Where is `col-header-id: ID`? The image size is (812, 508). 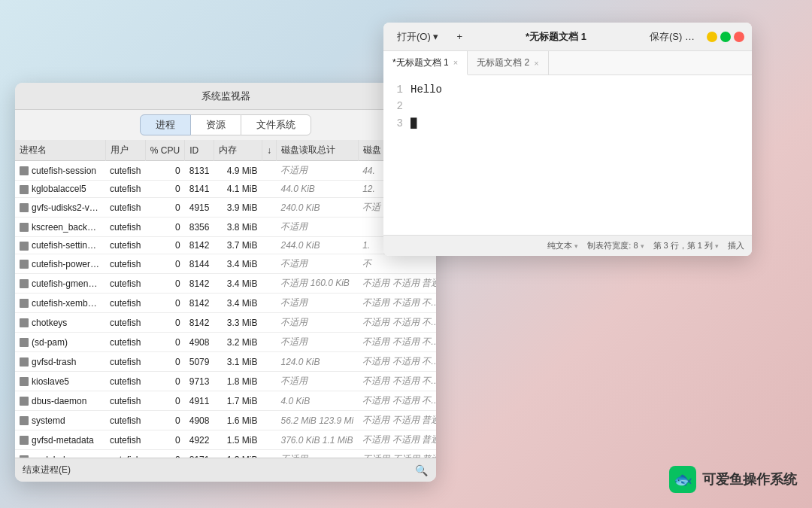
col-header-id: ID is located at coordinates (200, 151).